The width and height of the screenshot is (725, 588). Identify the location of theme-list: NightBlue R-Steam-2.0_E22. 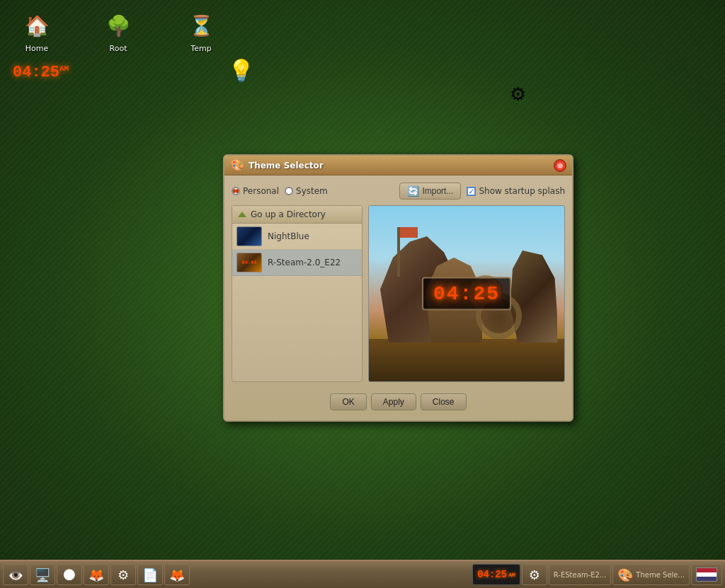
(297, 303).